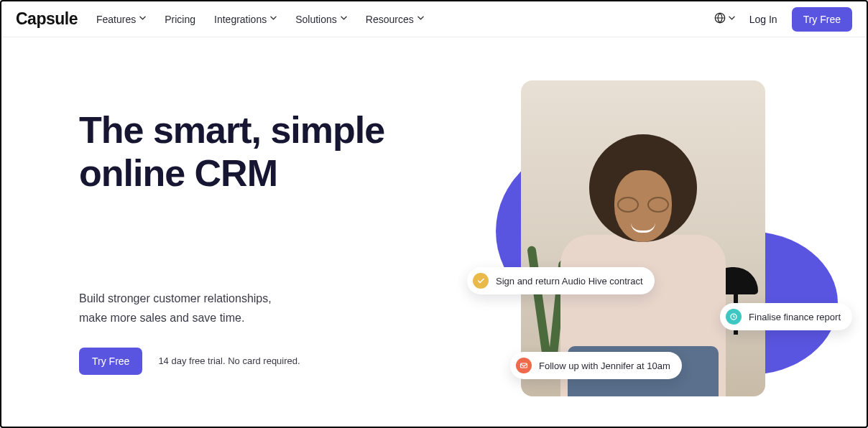 This screenshot has height=428, width=868. What do you see at coordinates (116, 19) in the screenshot?
I see `nav-label: Features` at bounding box center [116, 19].